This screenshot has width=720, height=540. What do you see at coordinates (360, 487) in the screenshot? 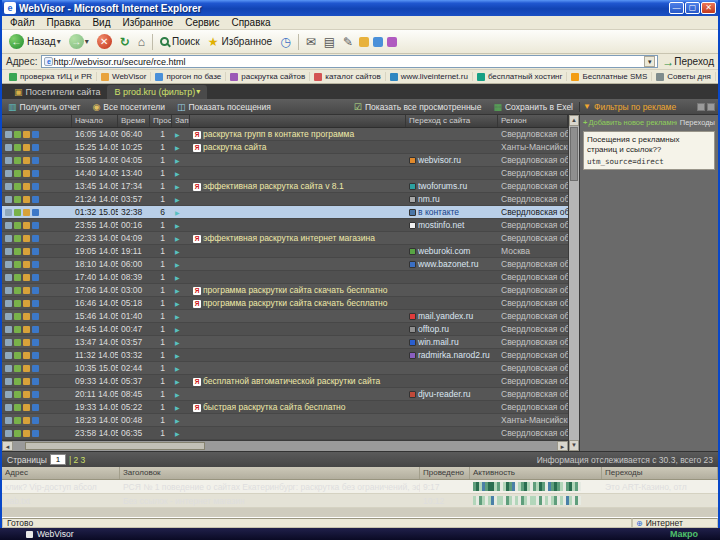
I see `ad-row: клик? Vip-доступ абсолРСЯ № 1 поведение …` at bounding box center [360, 487].